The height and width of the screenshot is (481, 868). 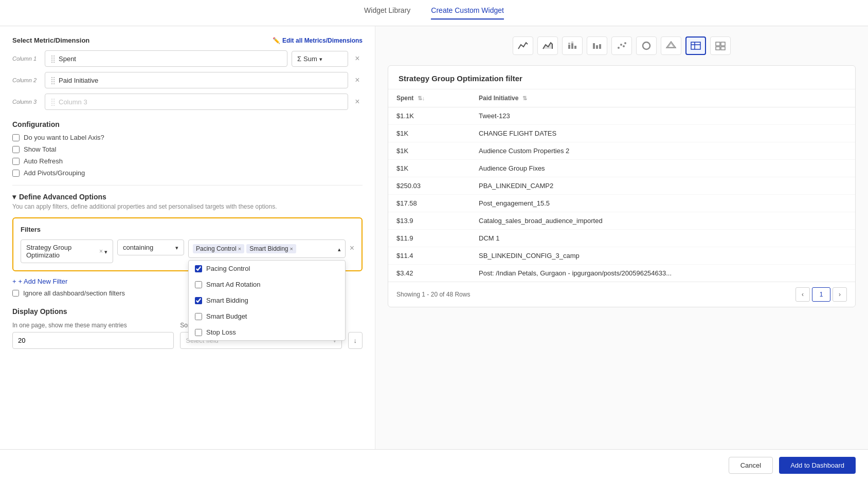 What do you see at coordinates (622, 116) in the screenshot?
I see `table-row: $1.1K Tweet-123` at bounding box center [622, 116].